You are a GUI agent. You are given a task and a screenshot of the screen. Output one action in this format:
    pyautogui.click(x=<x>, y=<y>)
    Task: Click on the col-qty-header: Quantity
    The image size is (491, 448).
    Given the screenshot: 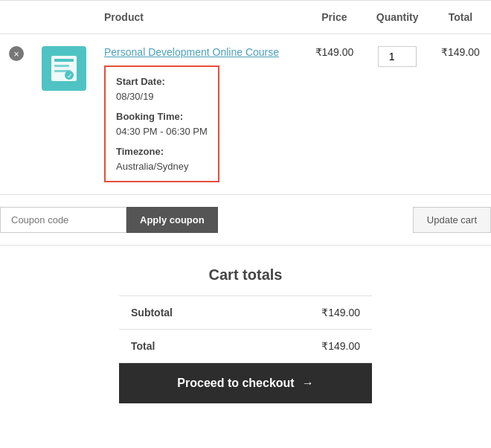 What is the action you would take?
    pyautogui.click(x=397, y=18)
    